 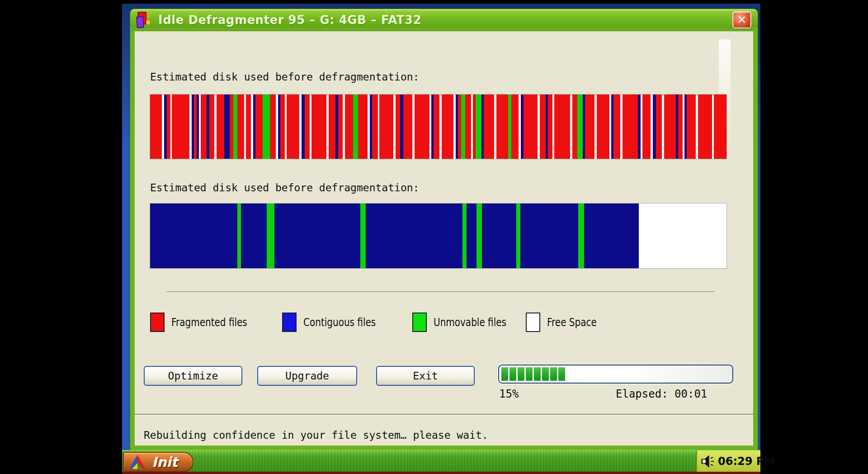 I want to click on taskbar: Init 06:29 PM, so click(x=441, y=462).